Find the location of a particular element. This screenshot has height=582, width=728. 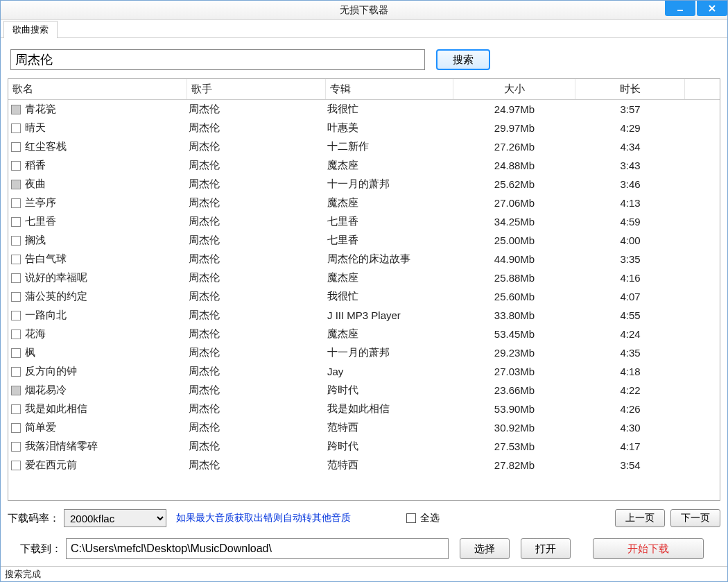

cell-duration: 4:35 is located at coordinates (630, 352).